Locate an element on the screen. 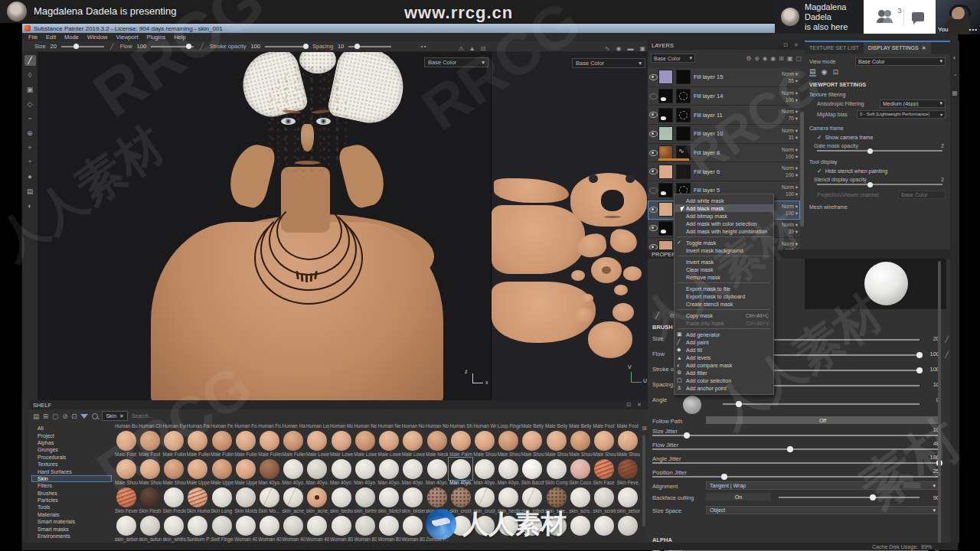 The image size is (980, 551). more-options-icon: ••• is located at coordinates (974, 29).